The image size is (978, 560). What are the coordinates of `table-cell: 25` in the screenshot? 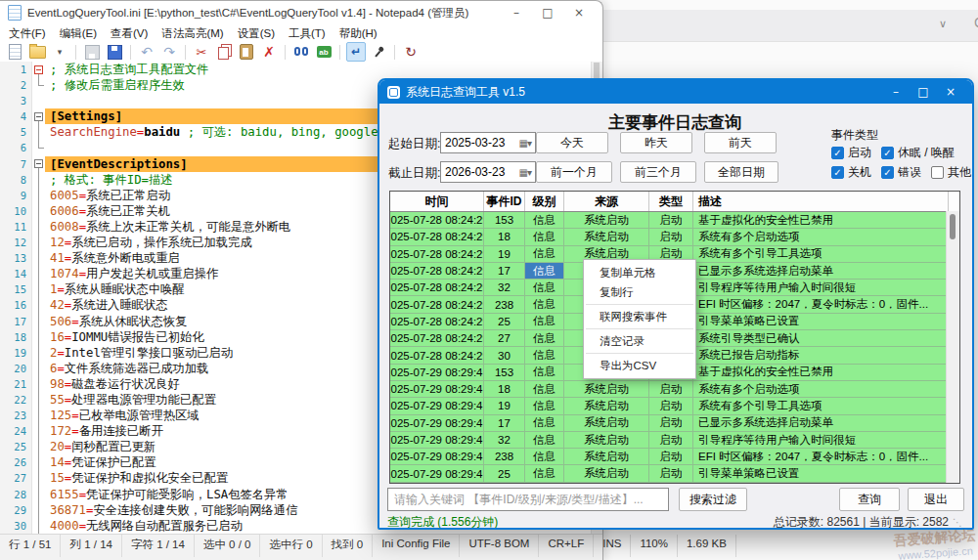 It's located at (505, 323).